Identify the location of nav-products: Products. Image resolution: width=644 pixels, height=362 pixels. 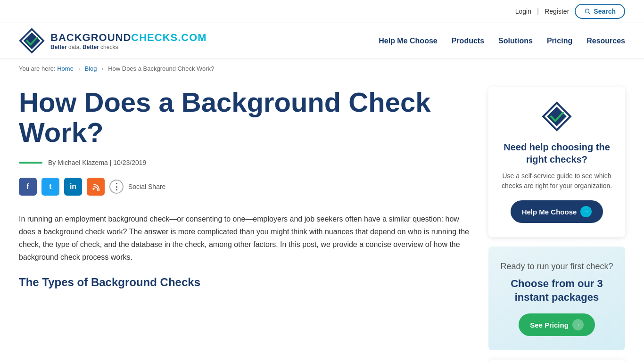
(468, 41).